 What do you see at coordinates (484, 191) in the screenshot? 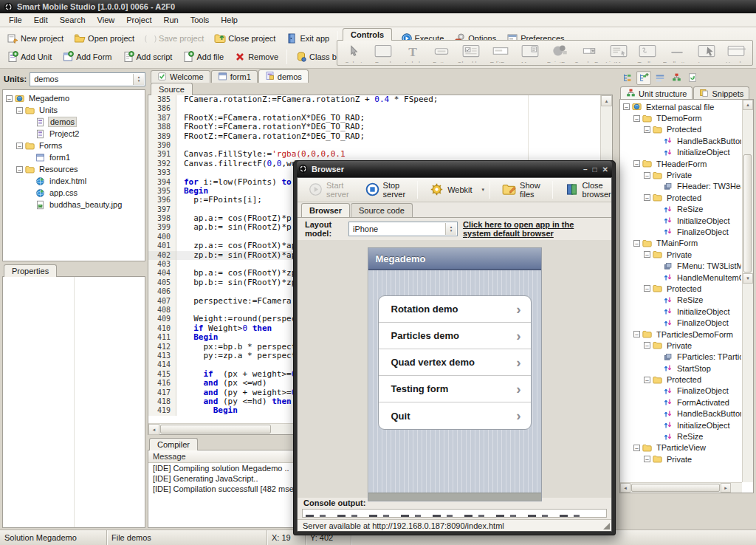
I see `webkit-dropdown-button: ▾` at bounding box center [484, 191].